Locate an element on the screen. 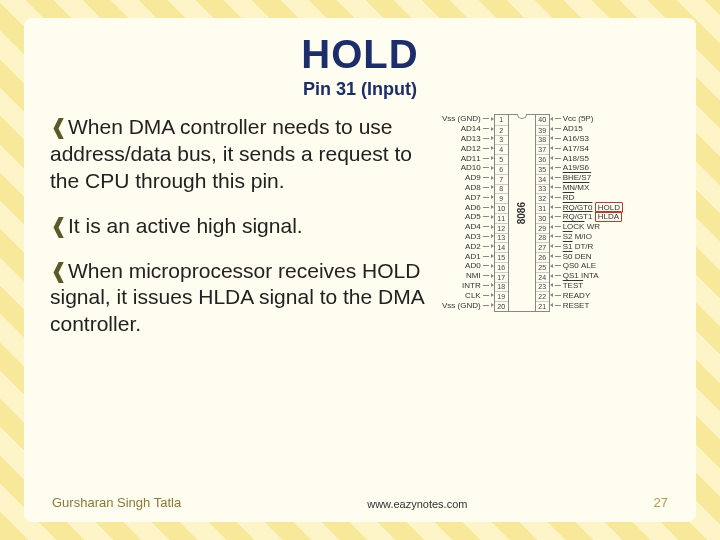 This screenshot has height=540, width=720. pin-number: 25 is located at coordinates (542, 267).